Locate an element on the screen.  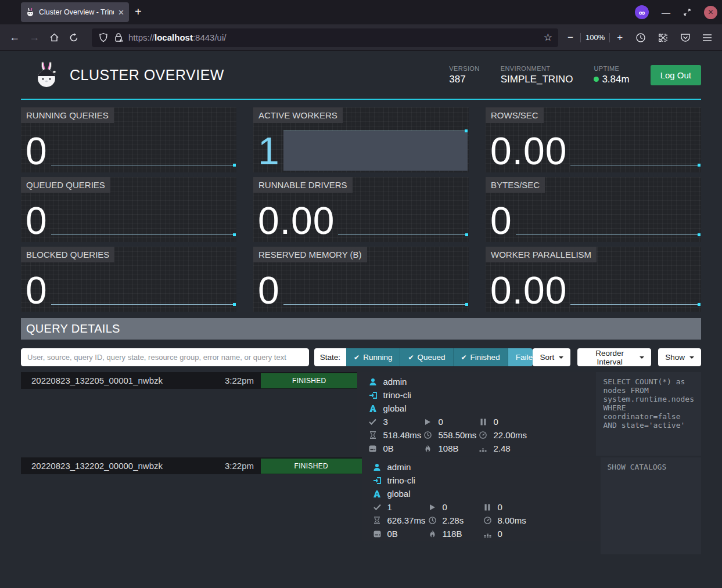
version-stat: VERSION 387 is located at coordinates (464, 75).